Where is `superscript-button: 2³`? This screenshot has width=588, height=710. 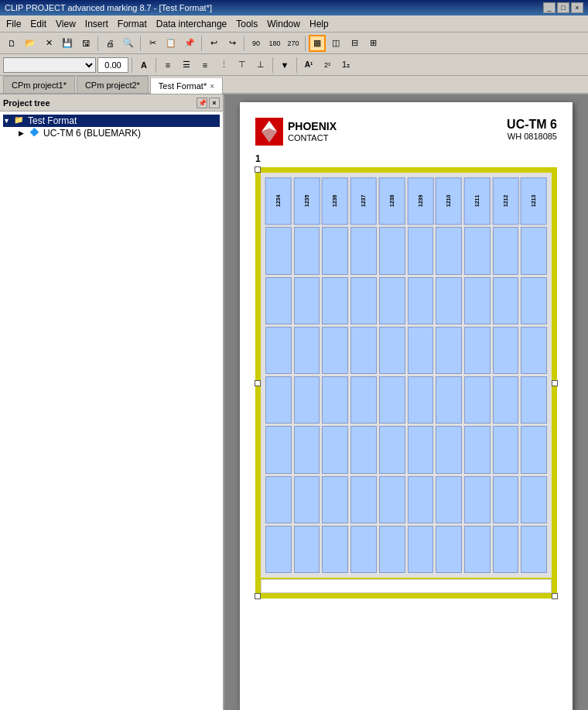
superscript-button: 2³ is located at coordinates (327, 65).